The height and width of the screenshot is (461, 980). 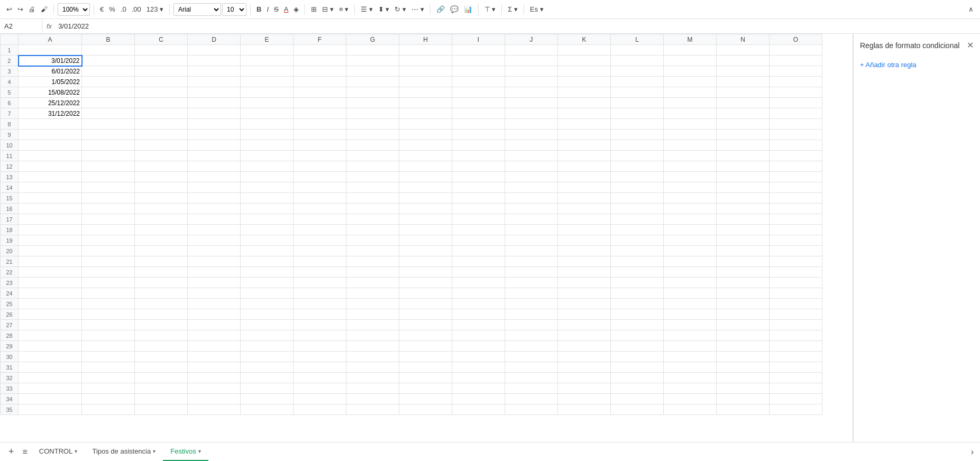 I want to click on cell-N31, so click(x=743, y=367).